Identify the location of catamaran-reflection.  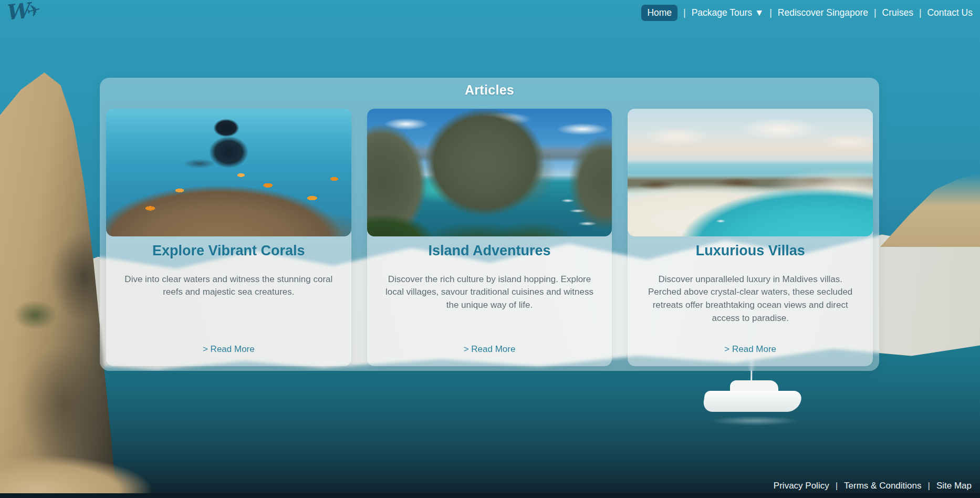
(755, 421).